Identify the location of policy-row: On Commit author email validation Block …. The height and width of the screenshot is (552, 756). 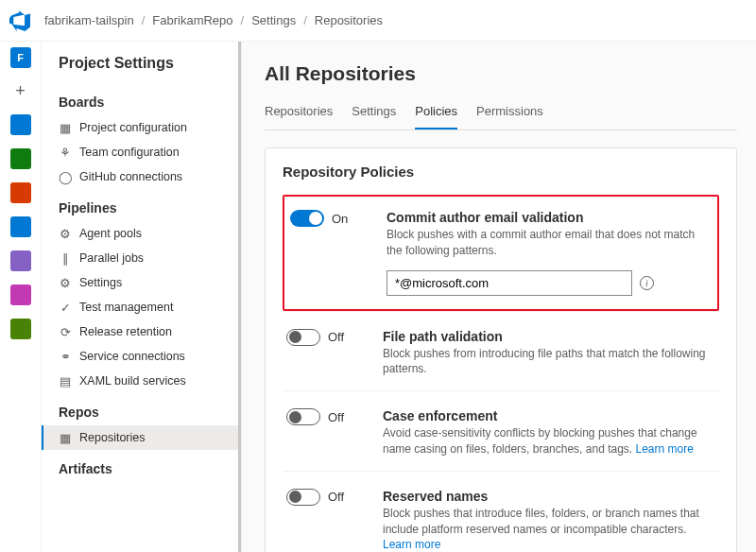
(501, 253).